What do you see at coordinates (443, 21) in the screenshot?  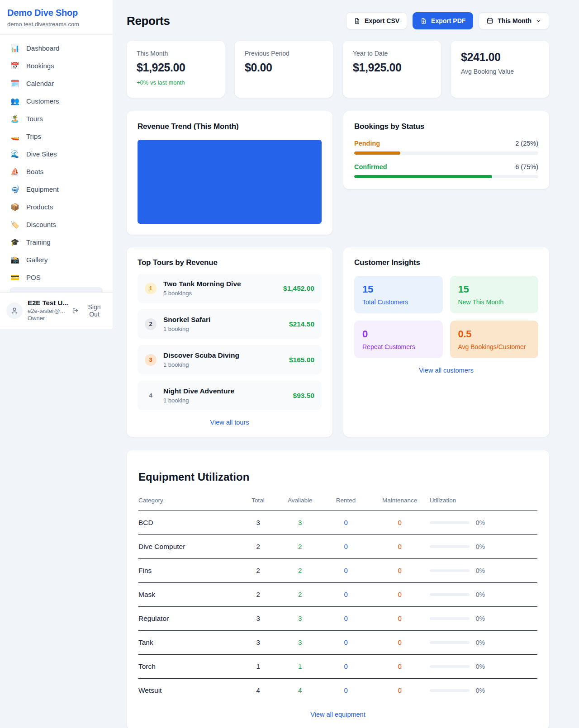 I see `export-pdf-button: Export PDF` at bounding box center [443, 21].